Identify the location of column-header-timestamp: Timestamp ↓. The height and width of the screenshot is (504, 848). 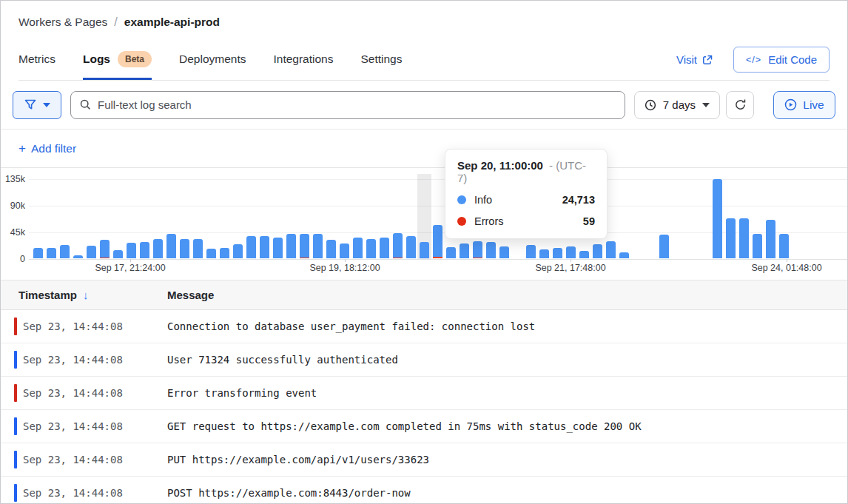
(93, 295).